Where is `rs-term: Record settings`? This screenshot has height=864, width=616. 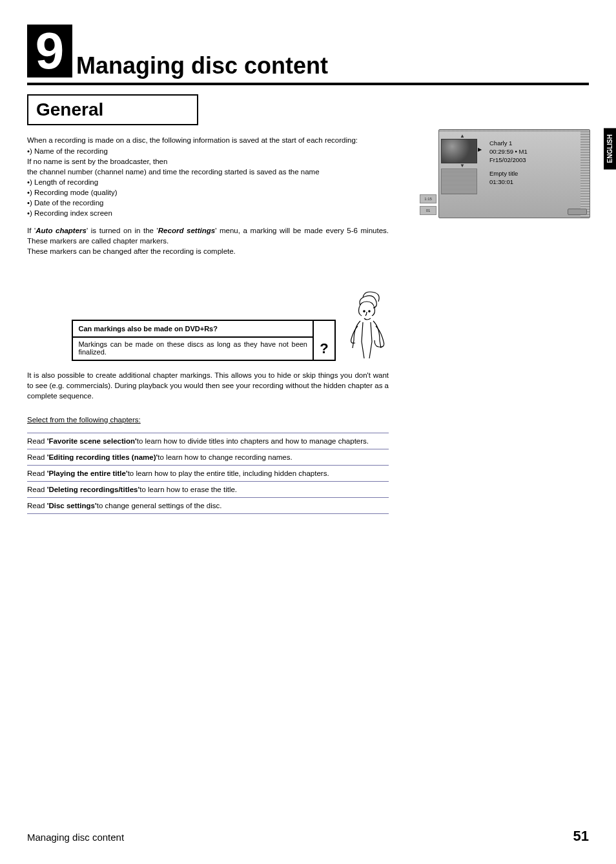
rs-term: Record settings is located at coordinates (187, 231).